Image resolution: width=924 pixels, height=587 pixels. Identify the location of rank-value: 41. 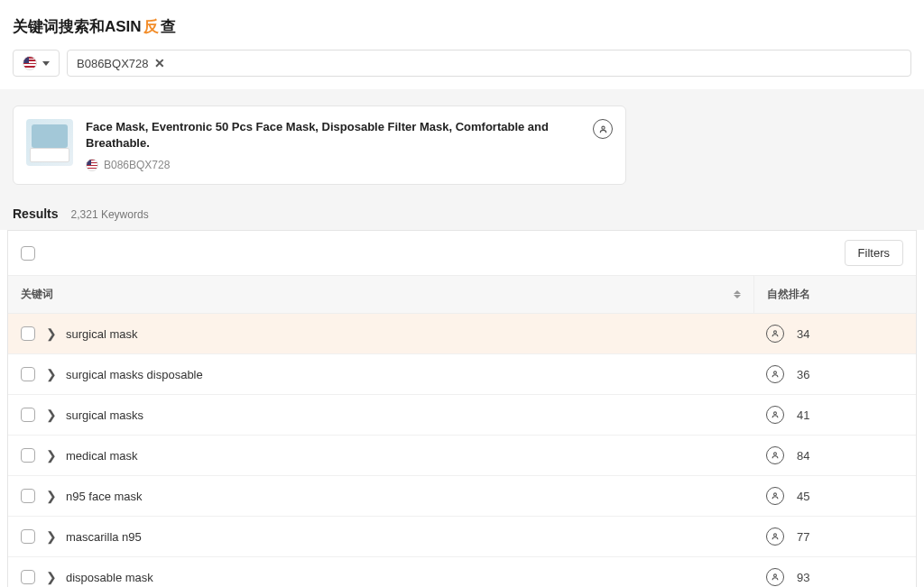
(803, 415).